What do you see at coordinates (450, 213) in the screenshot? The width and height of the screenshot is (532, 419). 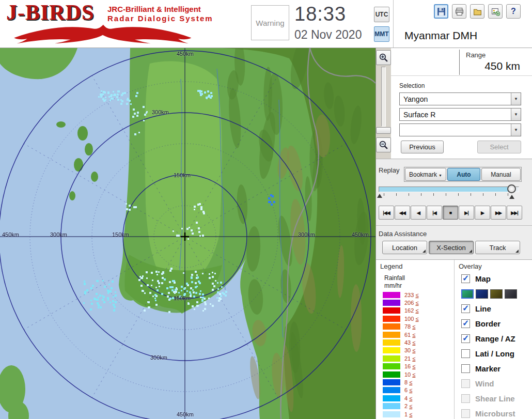 I see `stop-button: ■` at bounding box center [450, 213].